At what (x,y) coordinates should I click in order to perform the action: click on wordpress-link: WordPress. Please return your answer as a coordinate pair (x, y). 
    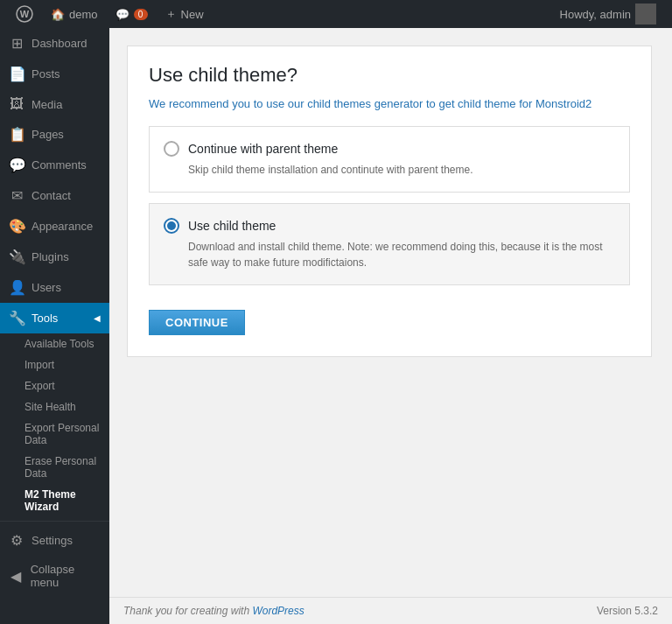
    Looking at the image, I should click on (278, 611).